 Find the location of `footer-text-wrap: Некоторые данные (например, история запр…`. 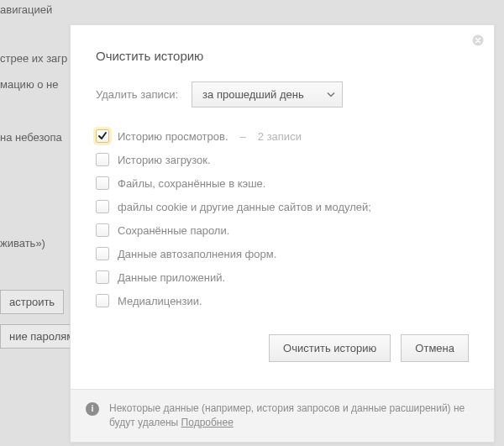

footer-text-wrap: Некоторые данные (например, история запр… is located at coordinates (294, 416).